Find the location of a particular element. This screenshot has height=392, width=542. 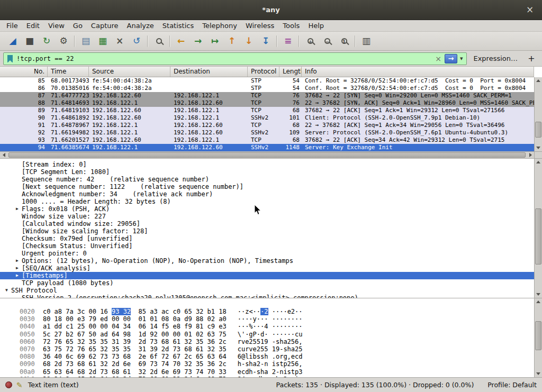

zoom-out-icon: − is located at coordinates (327, 41).